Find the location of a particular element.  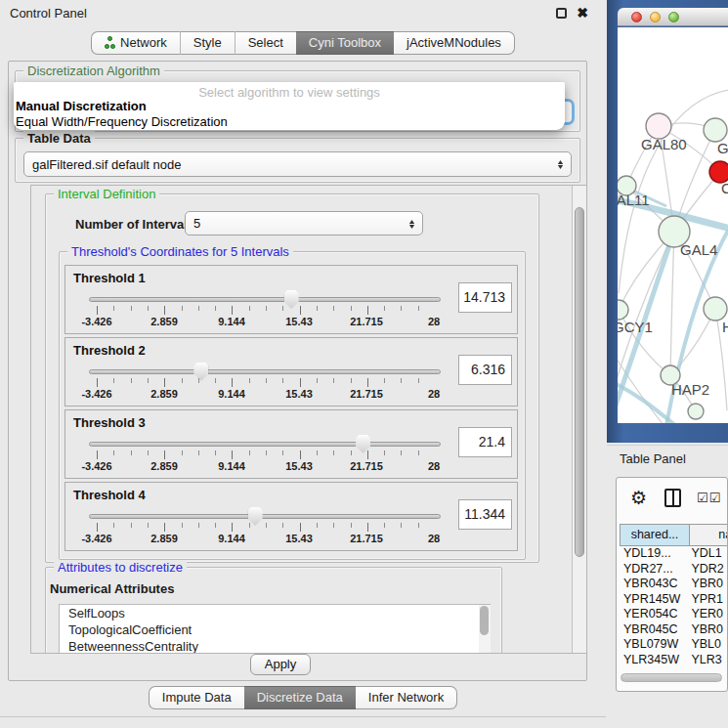

scrollbar-thumb is located at coordinates (579, 382).